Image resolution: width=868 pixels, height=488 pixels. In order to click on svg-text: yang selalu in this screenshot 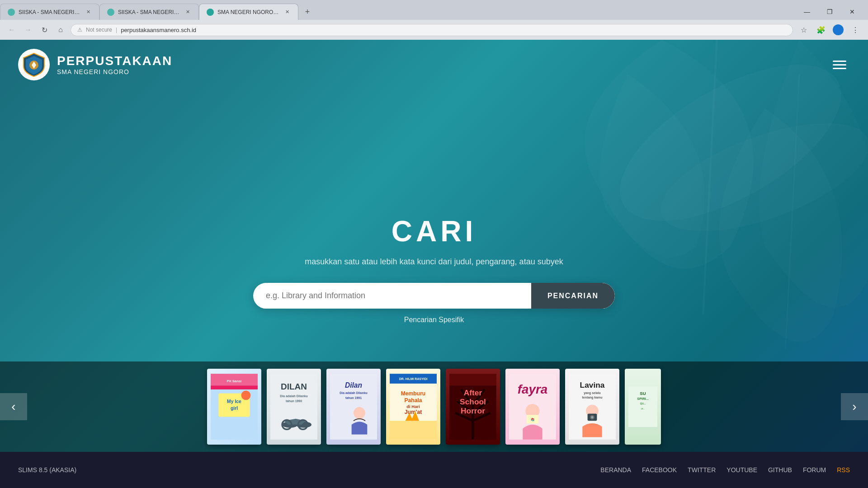, I will do `click(592, 393)`.